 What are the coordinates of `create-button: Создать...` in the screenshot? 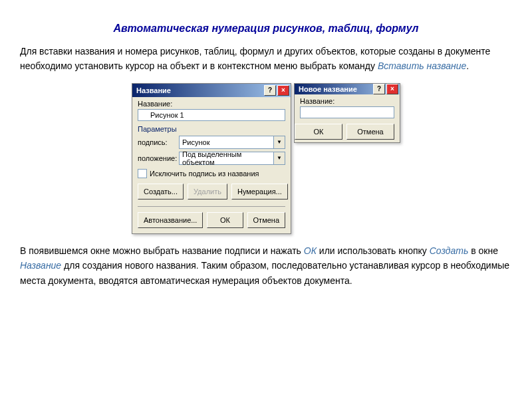 It's located at (161, 192).